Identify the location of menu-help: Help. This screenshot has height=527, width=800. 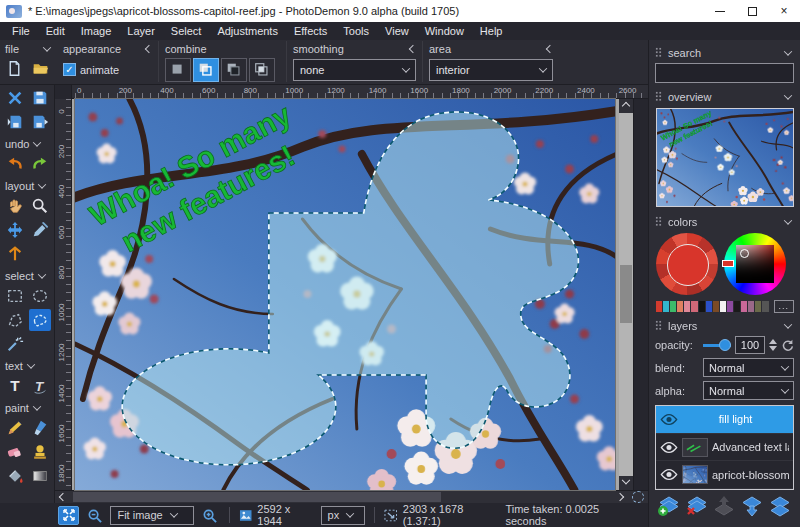
(492, 31).